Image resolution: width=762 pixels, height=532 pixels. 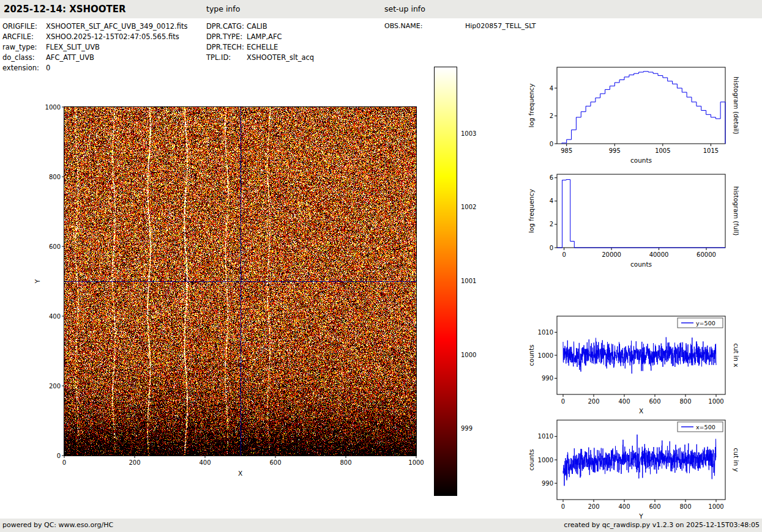 What do you see at coordinates (48, 68) in the screenshot?
I see `info-value: 0` at bounding box center [48, 68].